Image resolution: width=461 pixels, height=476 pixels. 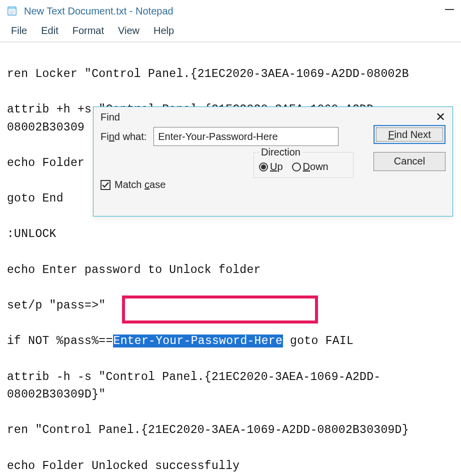 I want to click on annotation-highlight-box, so click(x=220, y=310).